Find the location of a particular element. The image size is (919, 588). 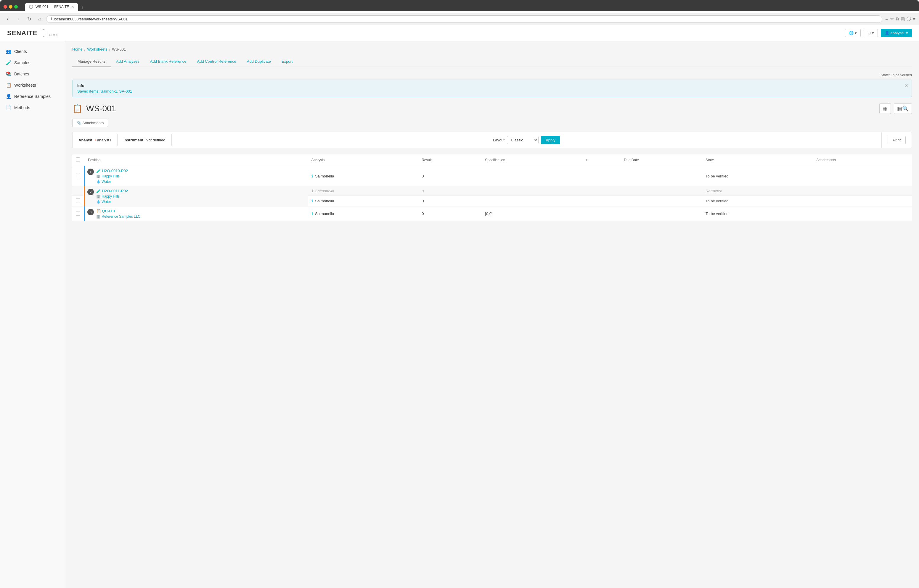

client-link-3: 🏢 Reference Samples LLC. is located at coordinates (119, 216).